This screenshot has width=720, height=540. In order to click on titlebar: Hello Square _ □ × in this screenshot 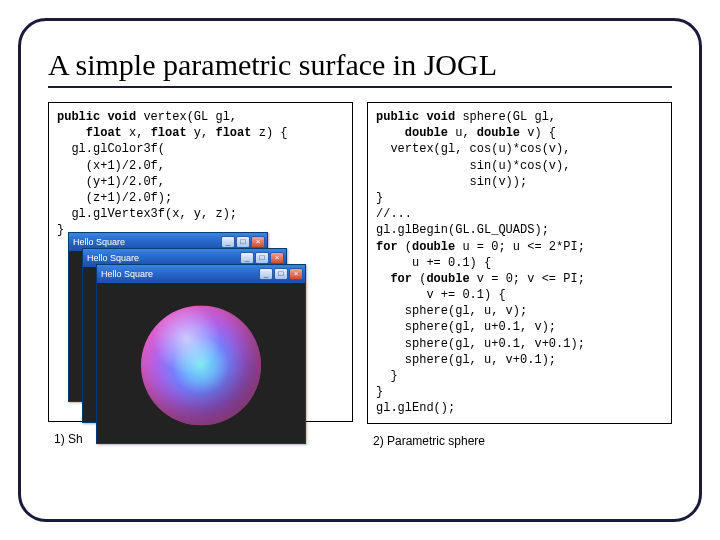, I will do `click(201, 274)`.